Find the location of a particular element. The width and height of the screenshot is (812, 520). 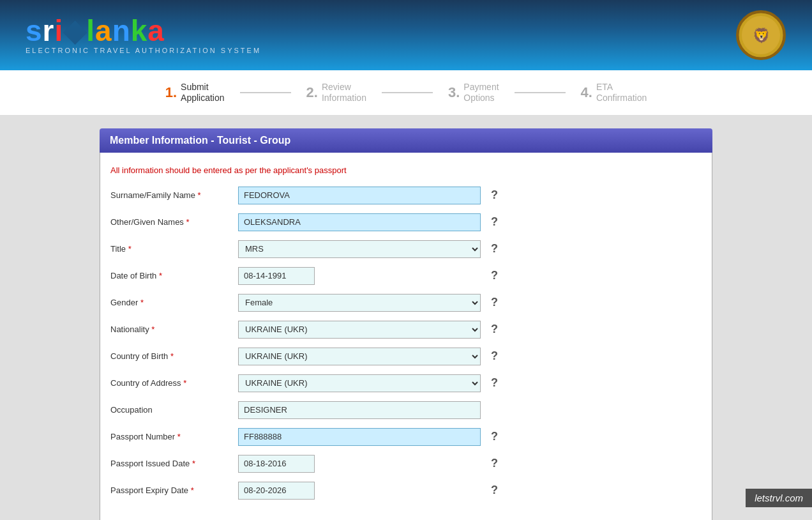

passport-expiry-help-icon: ? is located at coordinates (494, 491).